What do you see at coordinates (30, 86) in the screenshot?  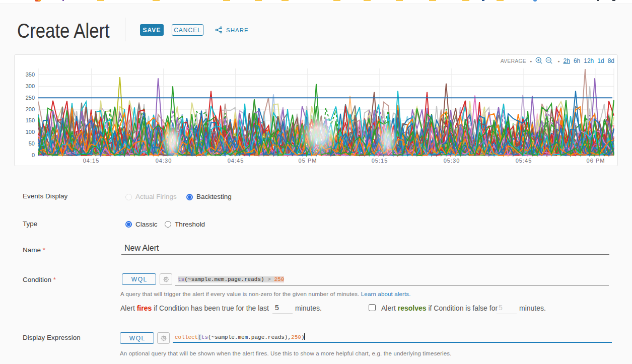 I see `svg-text: 300` at bounding box center [30, 86].